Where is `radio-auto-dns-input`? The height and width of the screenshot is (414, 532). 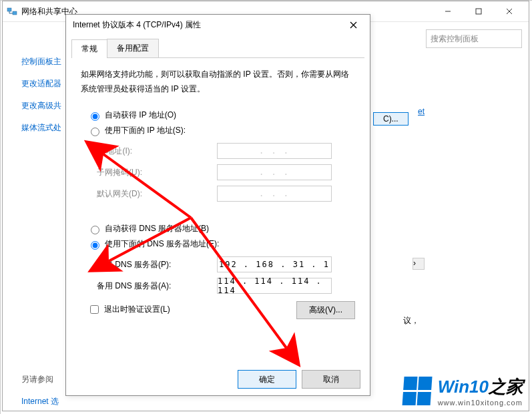 radio-auto-dns-input is located at coordinates (95, 230).